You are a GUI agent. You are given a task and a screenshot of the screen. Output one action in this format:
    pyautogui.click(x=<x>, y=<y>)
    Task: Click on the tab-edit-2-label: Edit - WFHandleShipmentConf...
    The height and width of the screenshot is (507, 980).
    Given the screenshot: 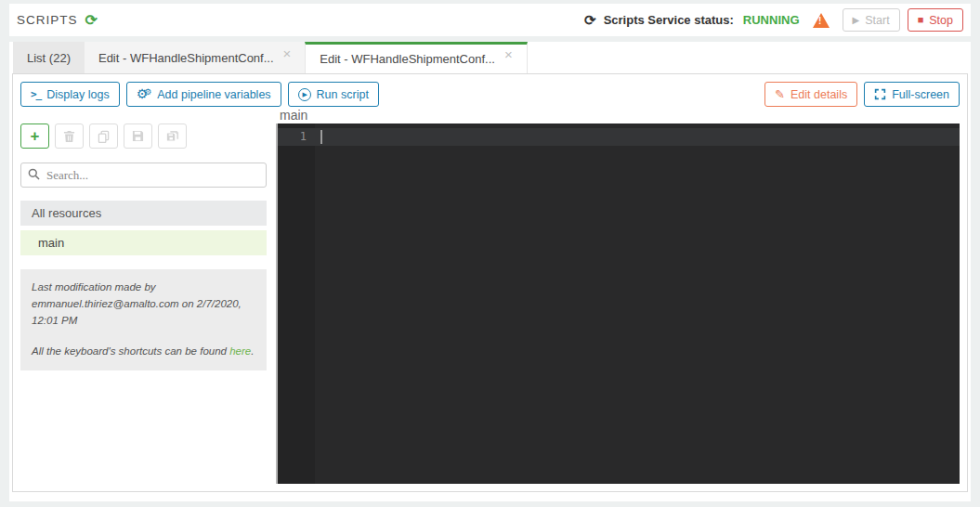 What is the action you would take?
    pyautogui.click(x=407, y=59)
    